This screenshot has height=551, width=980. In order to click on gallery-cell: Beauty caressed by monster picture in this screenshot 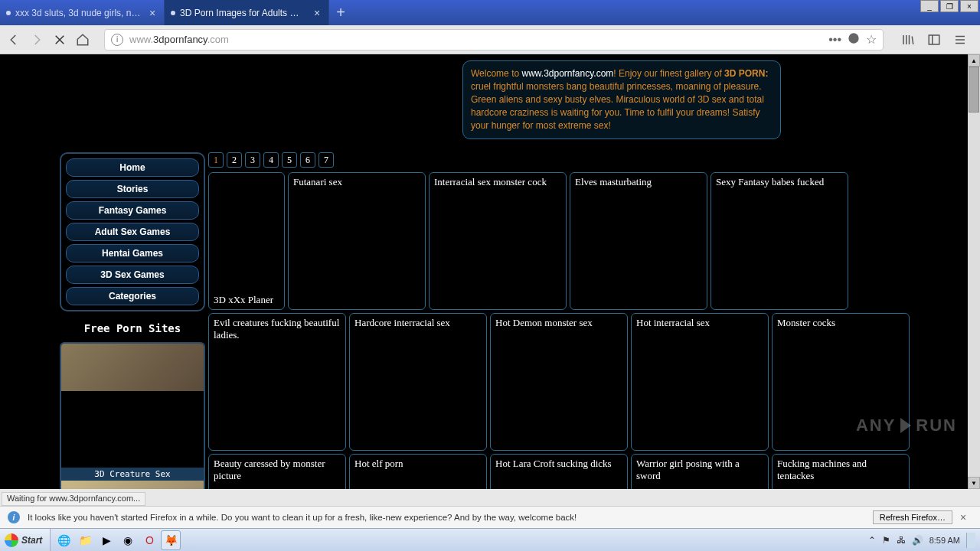, I will do `click(277, 471)`.